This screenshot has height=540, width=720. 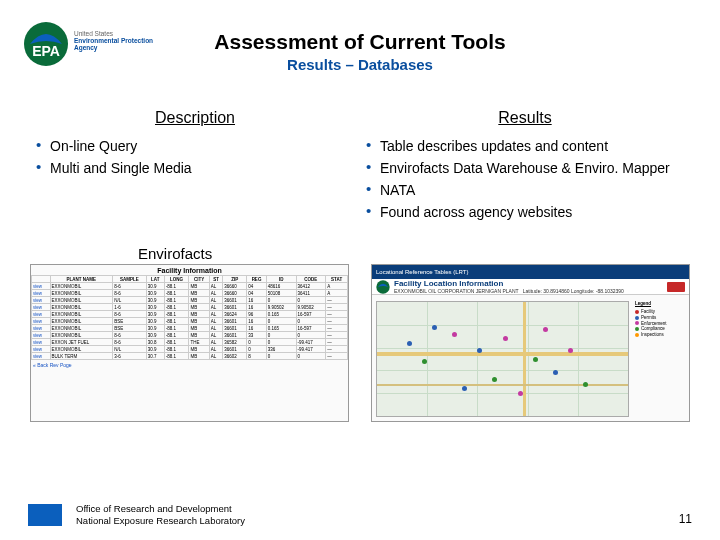 What do you see at coordinates (525, 166) in the screenshot?
I see `results-column: Results Table describes updates and cont…` at bounding box center [525, 166].